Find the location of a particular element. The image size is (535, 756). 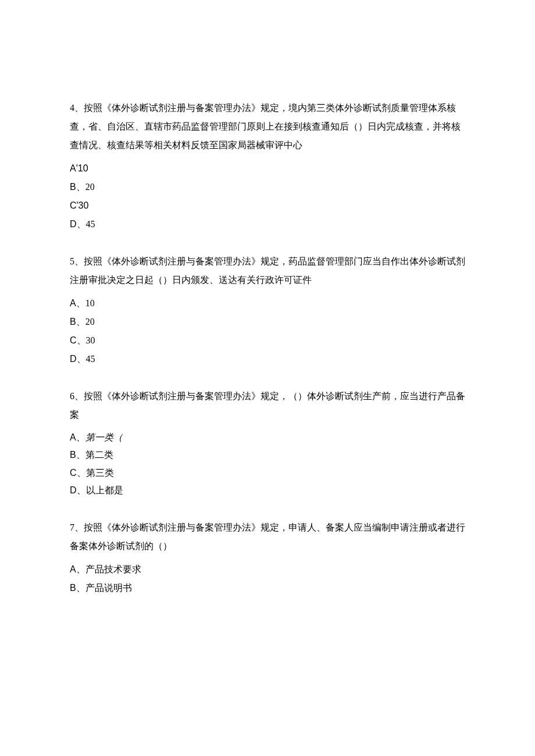

question-6-options: A、第一类（ B、第二类 C、第三类 D、以上都是 is located at coordinates (268, 464).